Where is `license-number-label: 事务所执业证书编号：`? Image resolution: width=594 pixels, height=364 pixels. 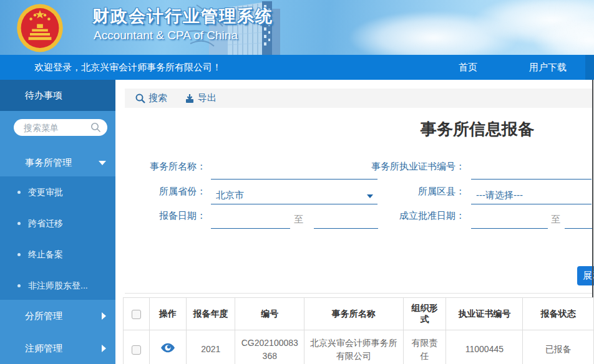 license-number-label: 事务所执业证书编号： is located at coordinates (407, 167).